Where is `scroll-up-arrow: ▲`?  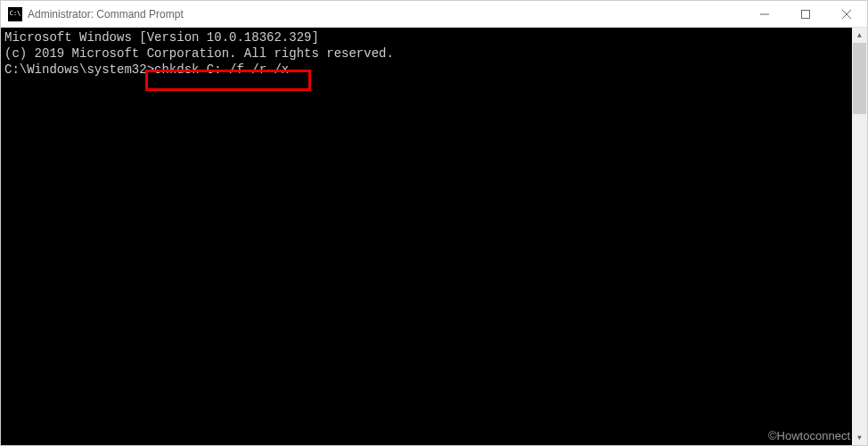
scroll-up-arrow: ▲ is located at coordinates (859, 36).